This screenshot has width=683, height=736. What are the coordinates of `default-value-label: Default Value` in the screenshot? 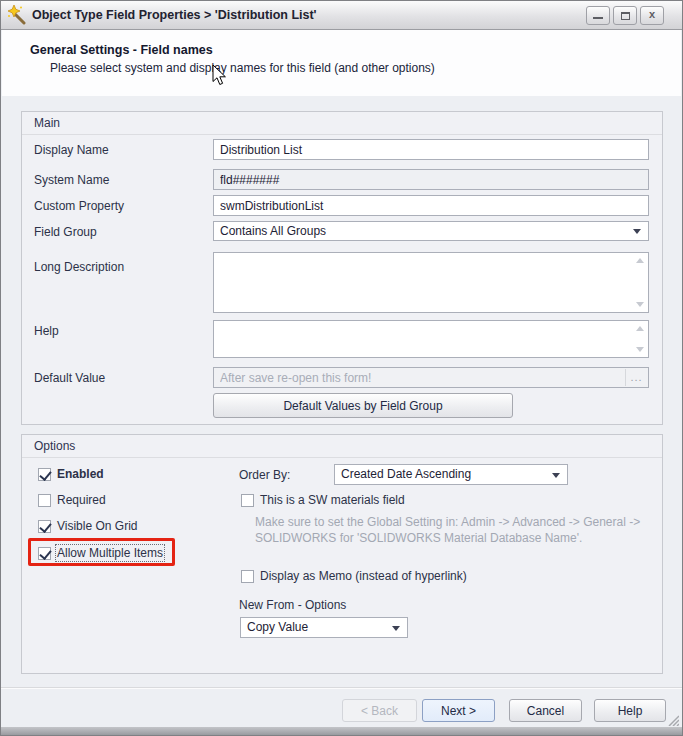 It's located at (70, 378).